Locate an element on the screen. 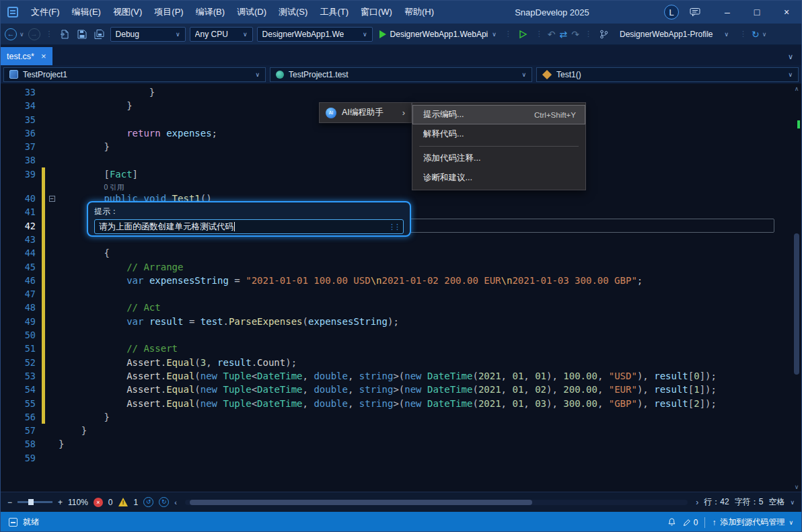  line-indicator: 行：42 is located at coordinates (716, 502).